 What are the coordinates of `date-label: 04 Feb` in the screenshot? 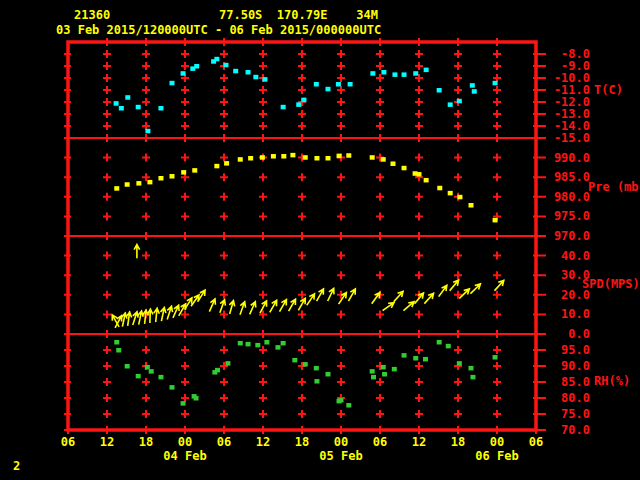 It's located at (185, 456).